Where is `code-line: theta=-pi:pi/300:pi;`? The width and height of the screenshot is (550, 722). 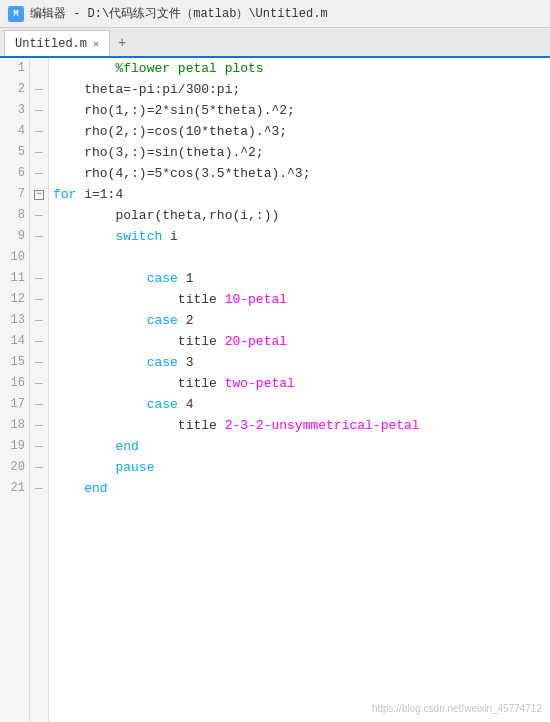 code-line: theta=-pi:pi/300:pi; is located at coordinates (300, 90).